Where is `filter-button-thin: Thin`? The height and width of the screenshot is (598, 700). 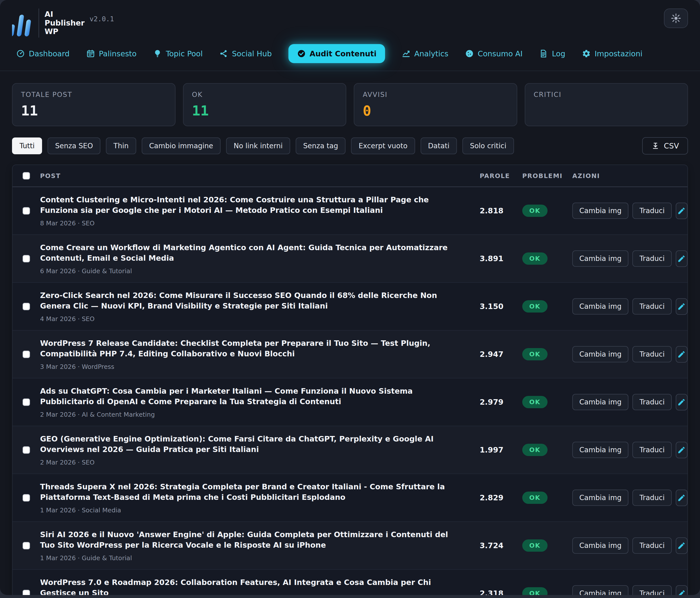 filter-button-thin: Thin is located at coordinates (121, 146).